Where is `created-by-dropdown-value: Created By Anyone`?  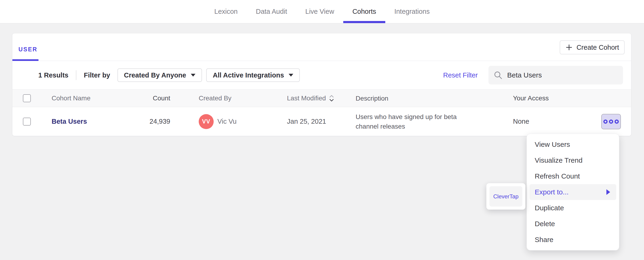
created-by-dropdown-value: Created By Anyone is located at coordinates (155, 75).